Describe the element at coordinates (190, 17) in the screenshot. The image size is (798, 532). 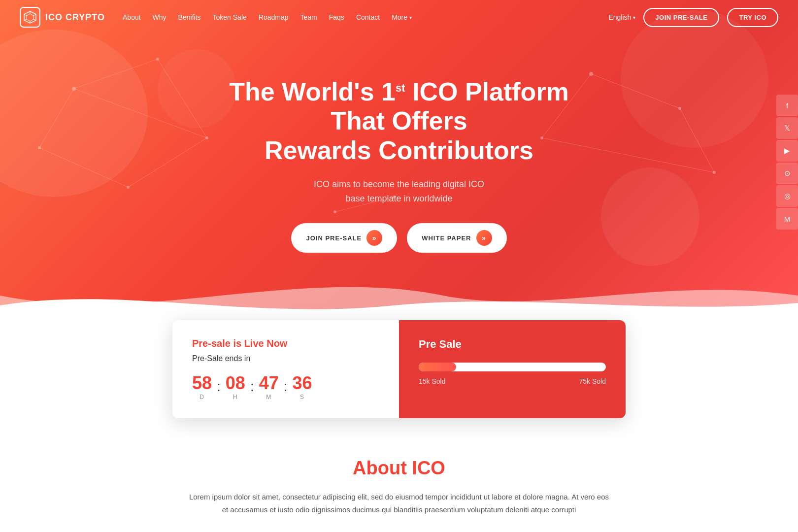
I see `nav-benifits: Benifits` at that location.